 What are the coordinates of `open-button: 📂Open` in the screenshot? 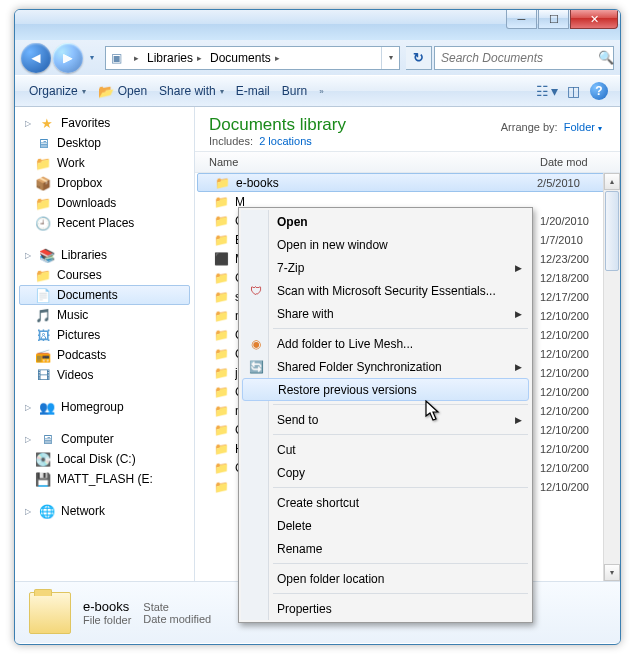 It's located at (122, 91).